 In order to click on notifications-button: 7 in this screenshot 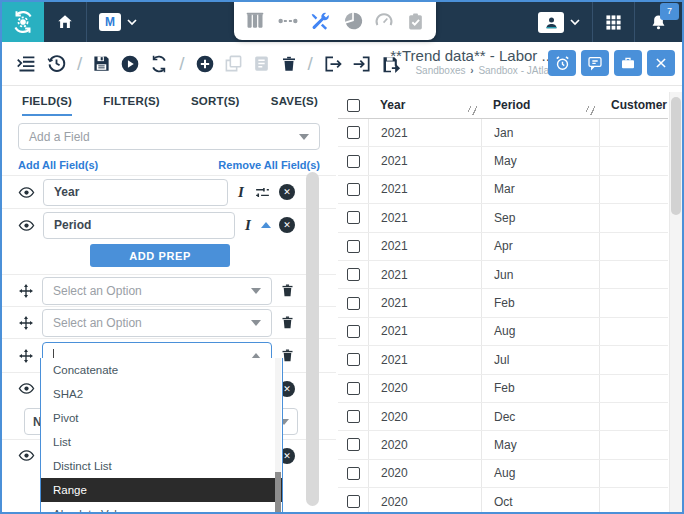, I will do `click(658, 22)`.